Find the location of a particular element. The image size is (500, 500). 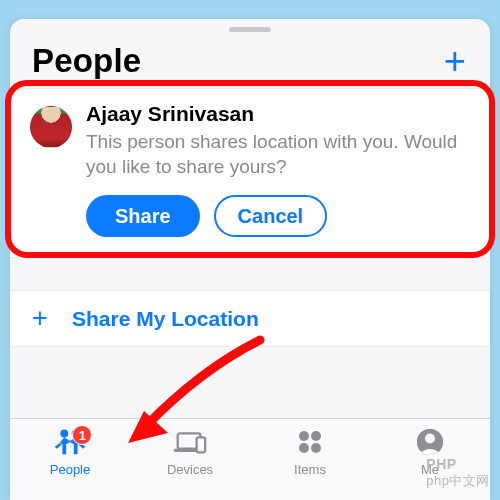

cancel-button: Cancel is located at coordinates (271, 216).